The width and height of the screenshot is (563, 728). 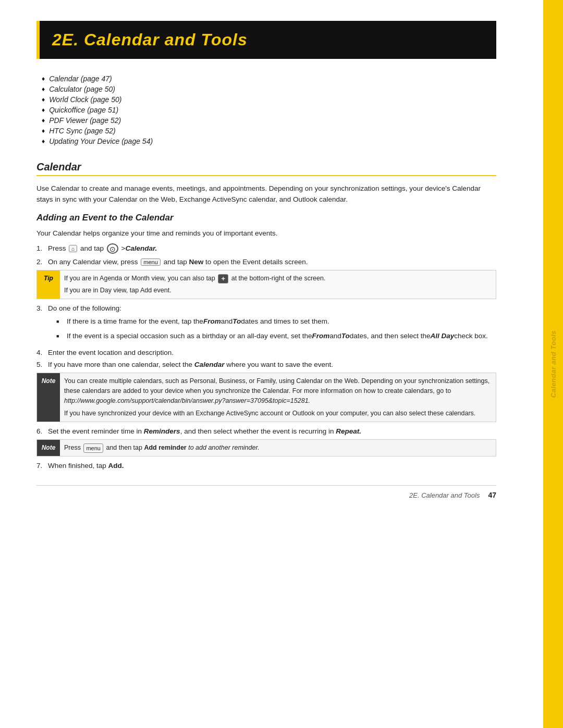 I want to click on footer-chapter-label: 2E. Calendar and Tools, so click(x=444, y=495).